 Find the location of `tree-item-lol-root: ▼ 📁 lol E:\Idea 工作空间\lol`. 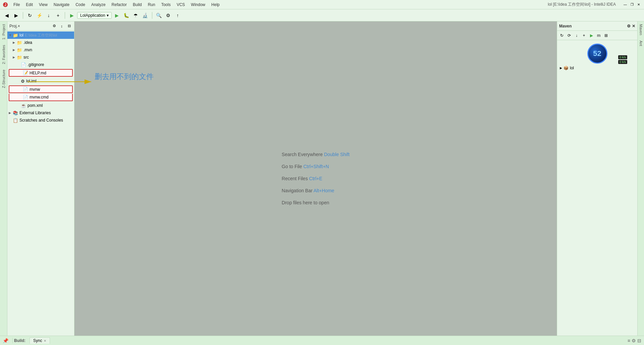

tree-item-lol-root: ▼ 📁 lol E:\Idea 工作空间\lol is located at coordinates (41, 35).